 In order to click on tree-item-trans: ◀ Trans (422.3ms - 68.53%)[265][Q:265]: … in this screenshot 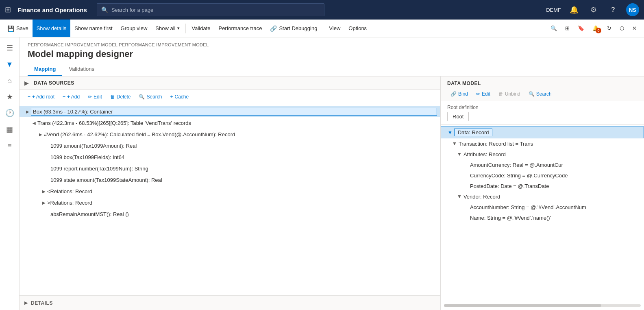, I will do `click(230, 123)`.